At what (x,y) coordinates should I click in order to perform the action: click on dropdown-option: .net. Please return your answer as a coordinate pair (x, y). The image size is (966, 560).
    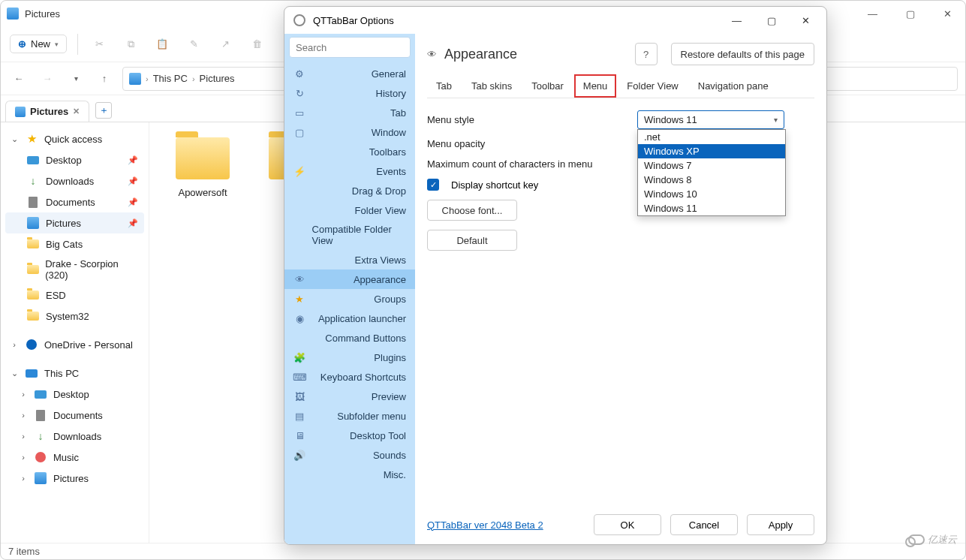
    Looking at the image, I should click on (712, 137).